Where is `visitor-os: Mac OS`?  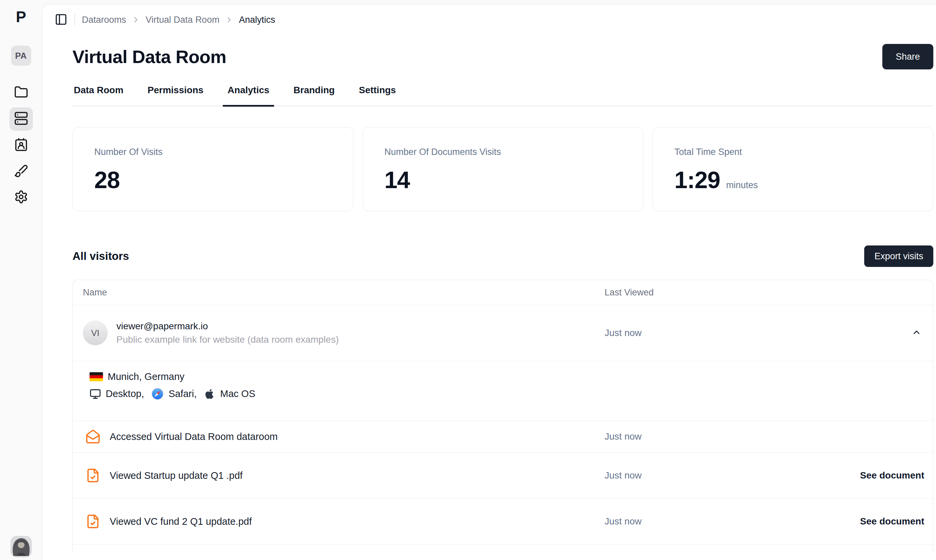
visitor-os: Mac OS is located at coordinates (238, 394).